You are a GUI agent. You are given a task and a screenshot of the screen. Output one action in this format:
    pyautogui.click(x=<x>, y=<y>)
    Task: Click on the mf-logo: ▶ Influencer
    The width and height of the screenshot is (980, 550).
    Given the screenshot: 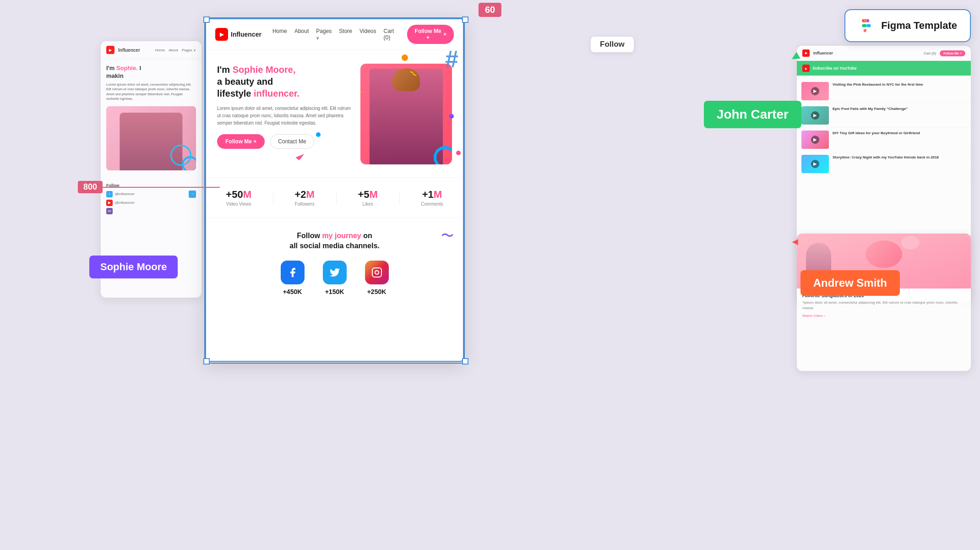 What is the action you would take?
    pyautogui.click(x=238, y=34)
    